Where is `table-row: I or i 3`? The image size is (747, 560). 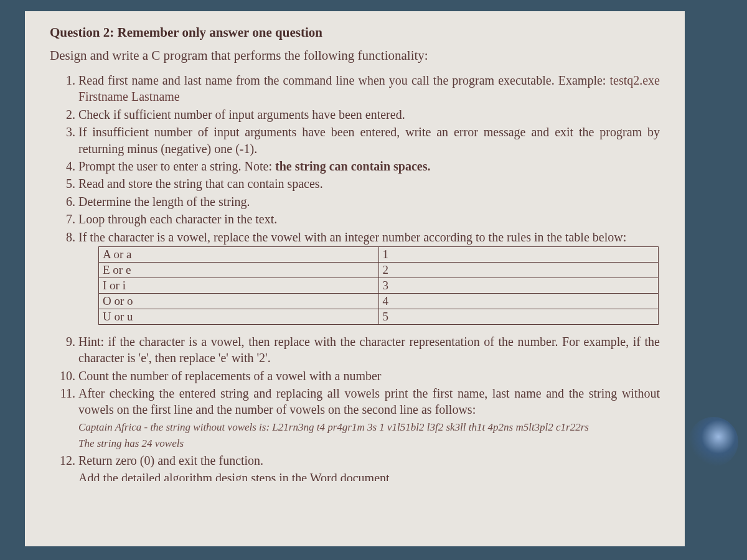 table-row: I or i 3 is located at coordinates (378, 285).